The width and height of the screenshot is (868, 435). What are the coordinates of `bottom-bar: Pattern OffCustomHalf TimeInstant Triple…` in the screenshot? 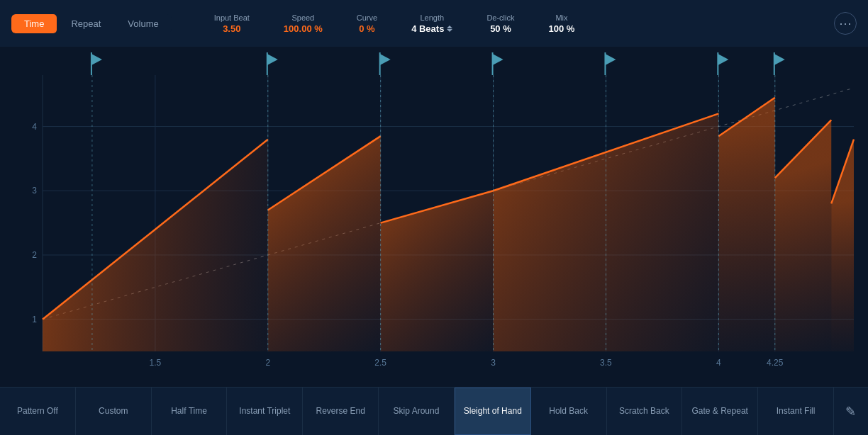 It's located at (434, 411).